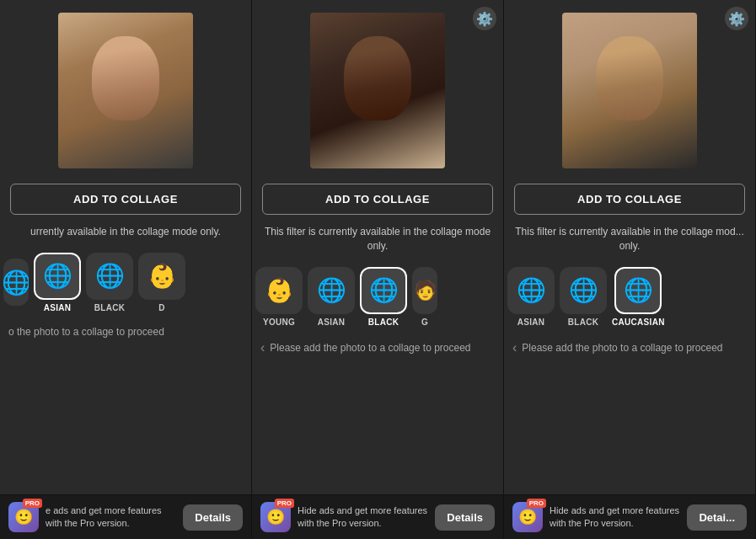  Describe the element at coordinates (639, 296) in the screenshot. I see `filter-item-caucasian-3: 🌐 CAUCASIAN` at that location.